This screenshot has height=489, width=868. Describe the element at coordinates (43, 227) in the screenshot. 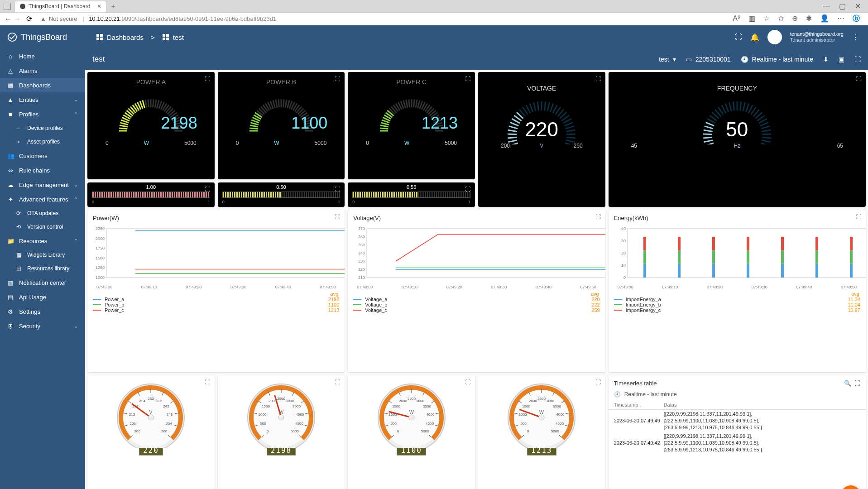

I see `sidebar-item-version-control: ⟲Version control` at that location.